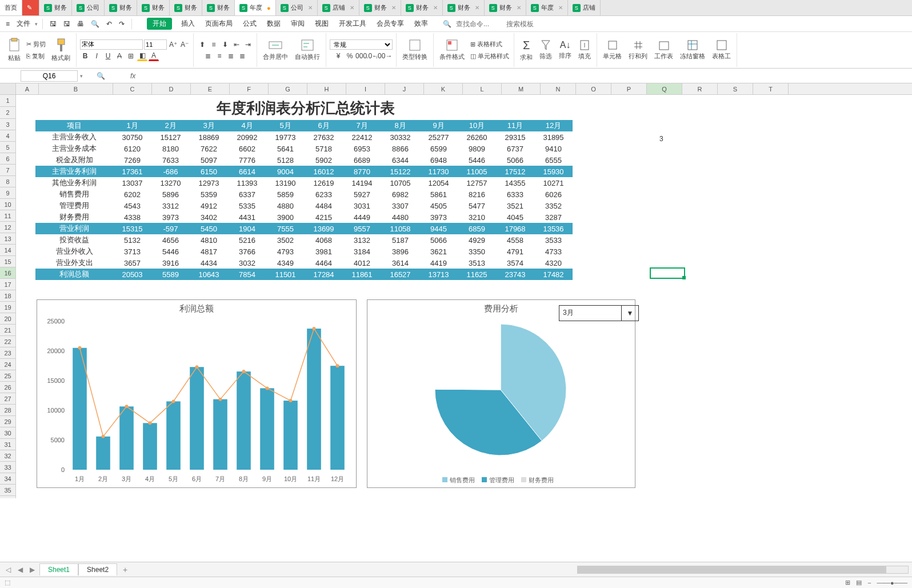  I want to click on zoom-slider: ───●───, so click(893, 583).